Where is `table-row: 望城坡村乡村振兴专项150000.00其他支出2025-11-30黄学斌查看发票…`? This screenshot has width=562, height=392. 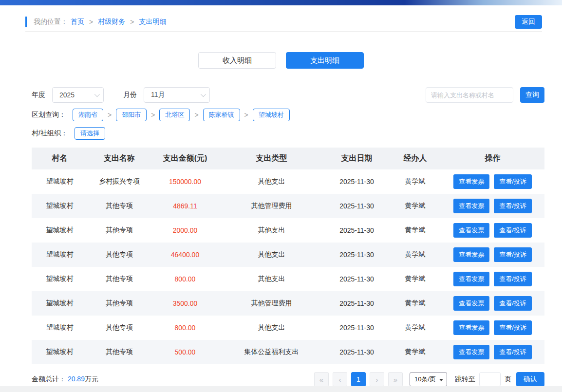 table-row: 望城坡村乡村振兴专项150000.00其他支出2025-11-30黄学斌查看发票… is located at coordinates (288, 182).